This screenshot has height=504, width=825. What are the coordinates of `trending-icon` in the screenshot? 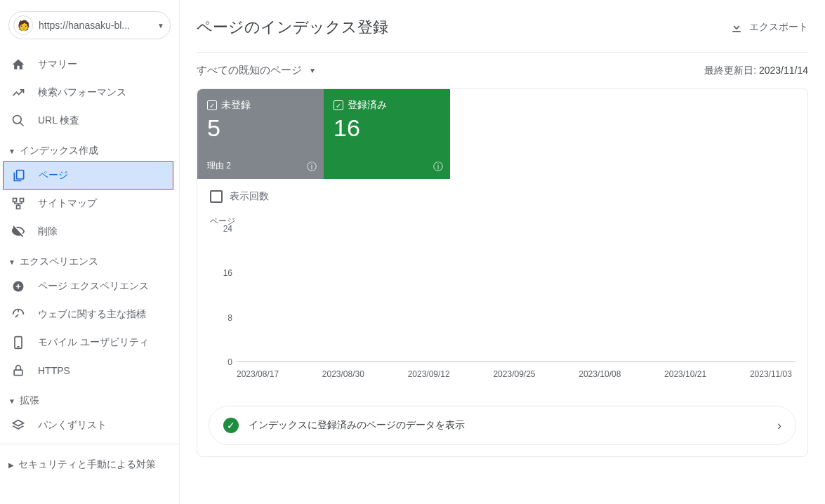 It's located at (18, 93).